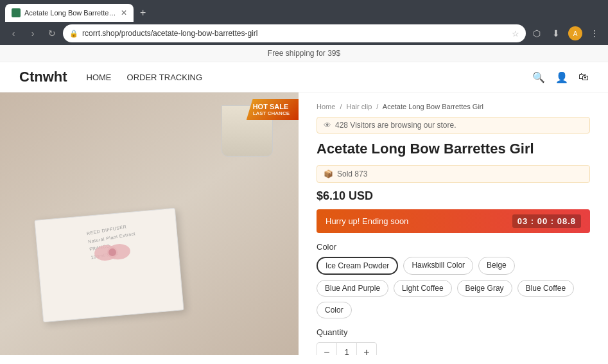 The image size is (608, 364). I want to click on tab-bar: Acetate Long Bow Barrettes G... ✕ +, so click(304, 11).